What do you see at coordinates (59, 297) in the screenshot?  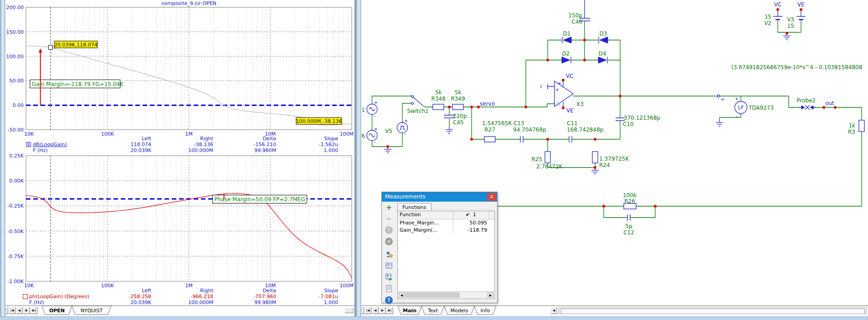 I see `curve-name: ph(LoopGain) (Degrees)` at bounding box center [59, 297].